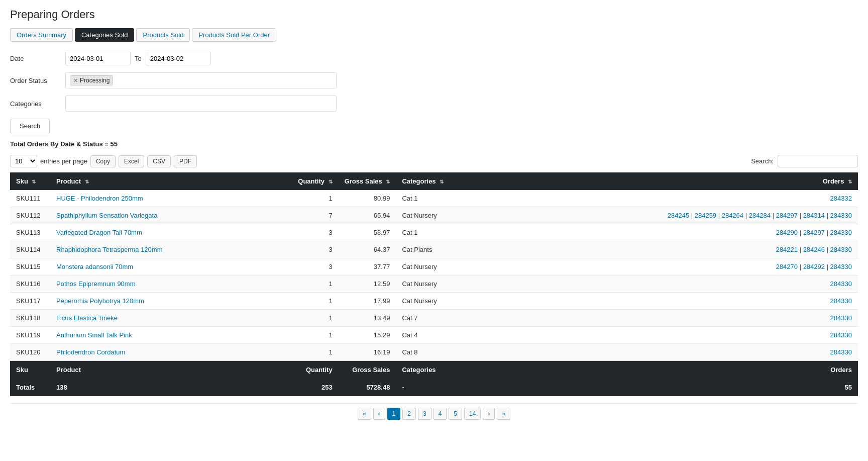  Describe the element at coordinates (171, 250) in the screenshot. I see `cell-product: Rhaphidophora Tetrasperma 120mm` at that location.